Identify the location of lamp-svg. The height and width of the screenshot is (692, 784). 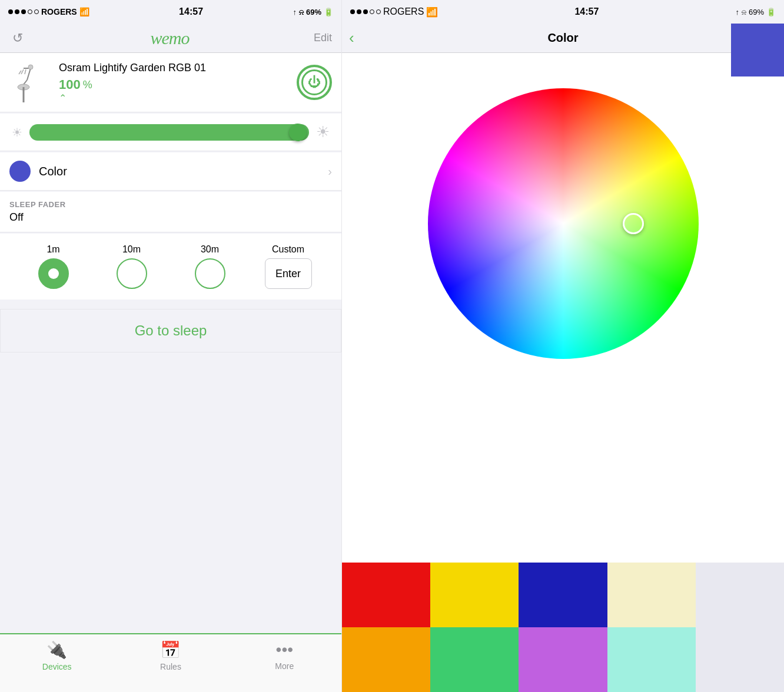
(31, 82).